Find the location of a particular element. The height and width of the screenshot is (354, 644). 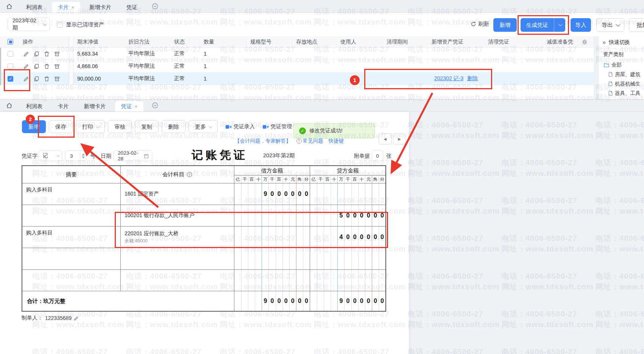

top-tab-3: 凭证 is located at coordinates (132, 7).